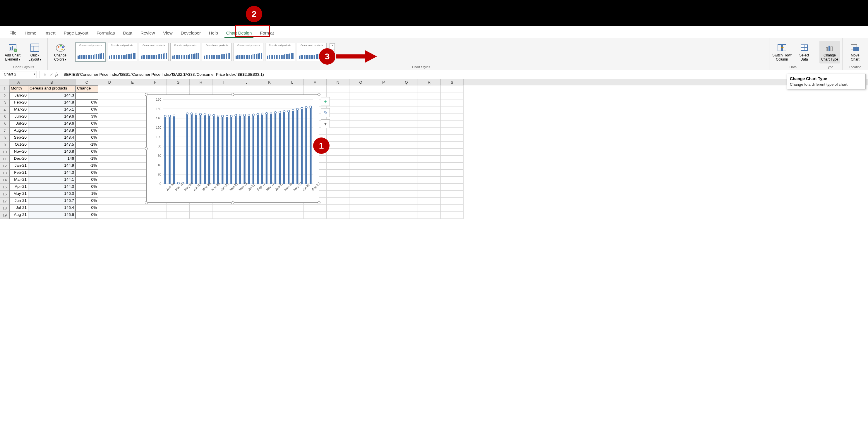 The height and width of the screenshot is (425, 868). What do you see at coordinates (128, 33) in the screenshot?
I see `ribbon-tab-data: Data` at bounding box center [128, 33].